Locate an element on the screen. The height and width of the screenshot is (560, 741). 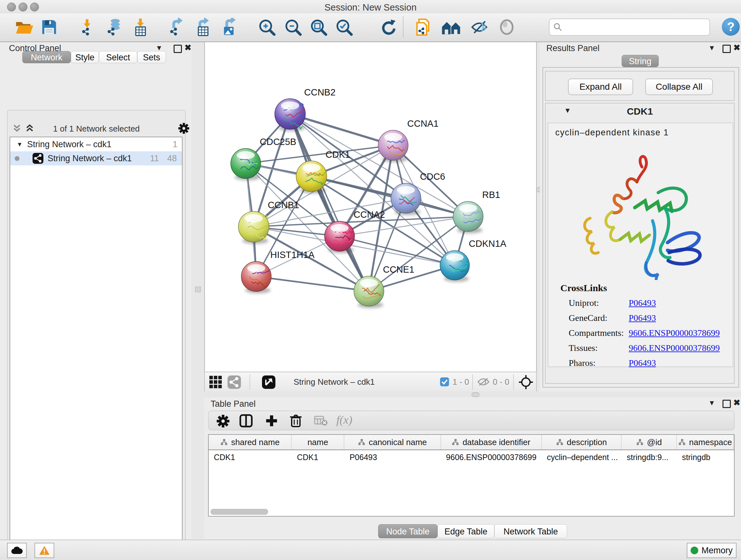
hide-selected-button is located at coordinates (479, 27).